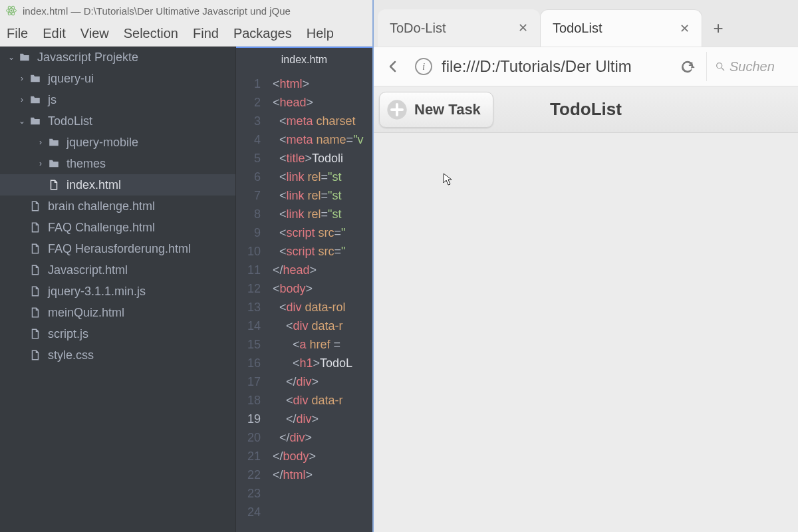  I want to click on new-task-button: New Task, so click(436, 110).